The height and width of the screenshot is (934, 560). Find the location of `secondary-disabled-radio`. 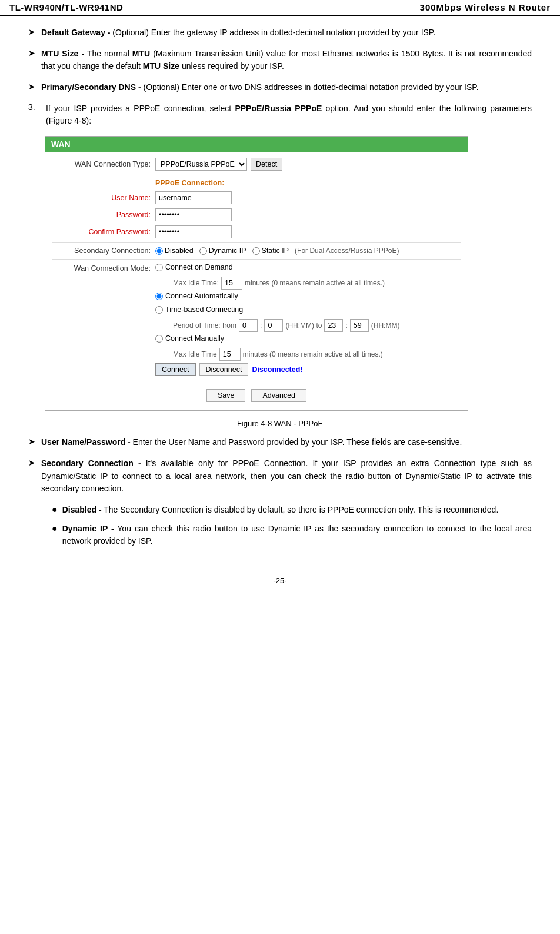

secondary-disabled-radio is located at coordinates (159, 251).